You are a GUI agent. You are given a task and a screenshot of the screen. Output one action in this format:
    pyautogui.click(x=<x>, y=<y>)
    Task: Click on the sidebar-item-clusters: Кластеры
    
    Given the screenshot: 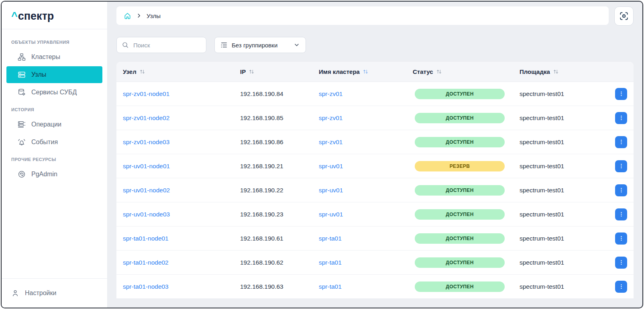 What is the action you would take?
    pyautogui.click(x=55, y=57)
    